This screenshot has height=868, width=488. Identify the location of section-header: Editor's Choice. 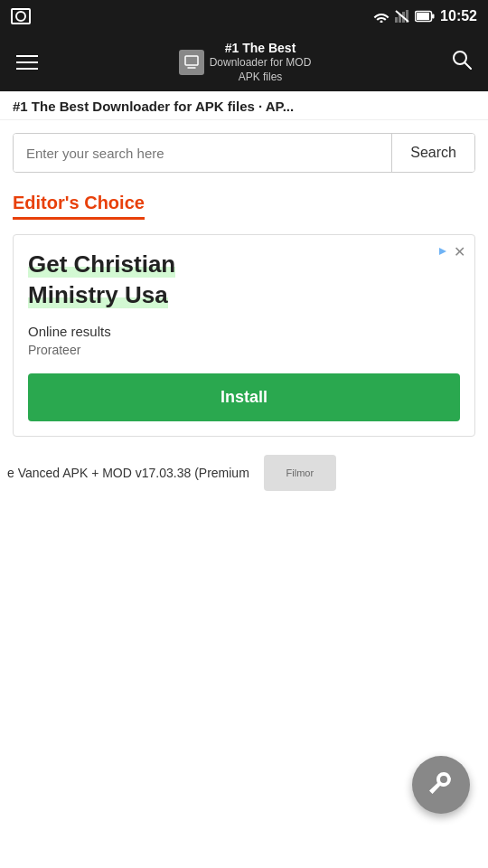
(244, 203).